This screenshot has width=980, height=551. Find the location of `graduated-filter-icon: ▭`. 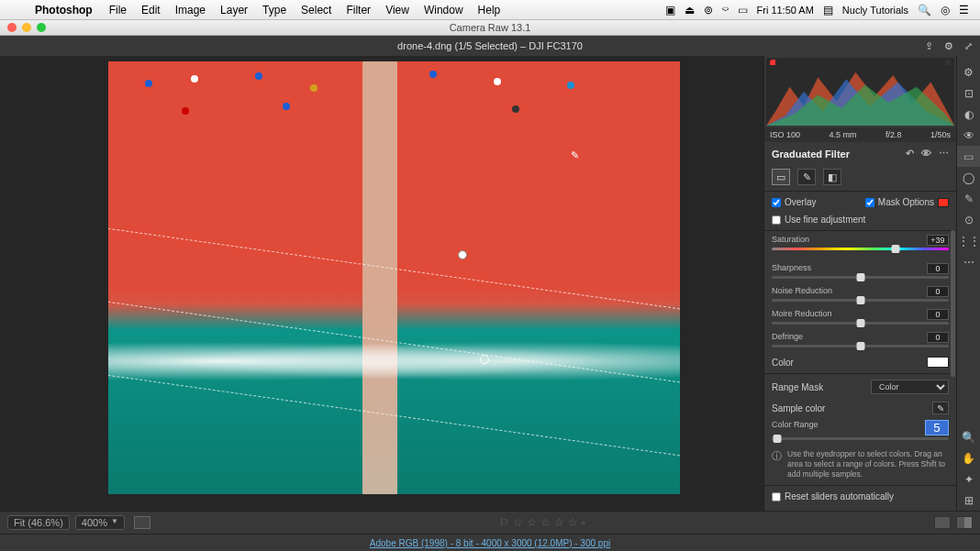

graduated-filter-icon: ▭ is located at coordinates (969, 156).